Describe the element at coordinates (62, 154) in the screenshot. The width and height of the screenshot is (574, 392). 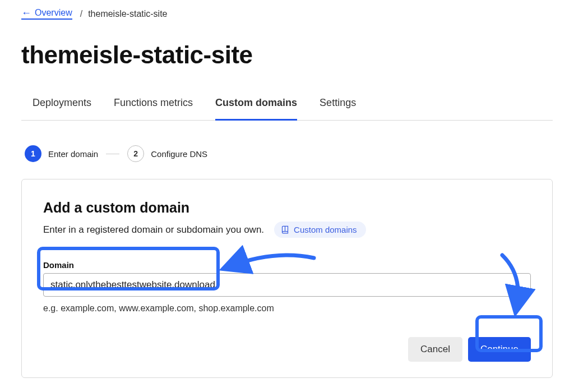
I see `step-enter-domain: 1 Enter domain` at that location.